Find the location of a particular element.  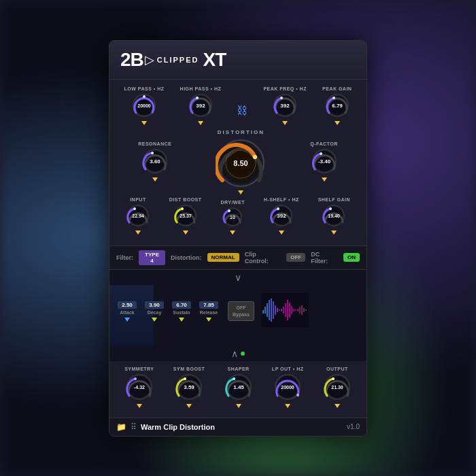

release-value: 7.85 is located at coordinates (209, 305).